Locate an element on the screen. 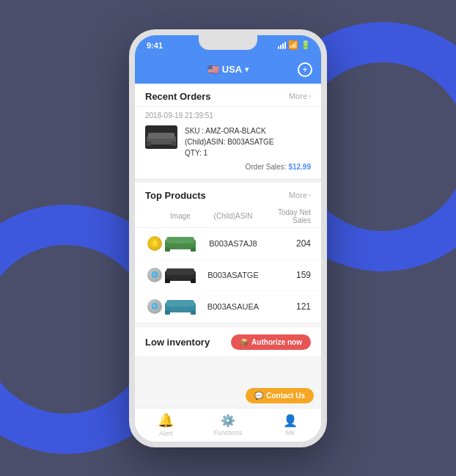 This screenshot has width=456, height=476. rank-1-icon: ⭐ is located at coordinates (155, 244).